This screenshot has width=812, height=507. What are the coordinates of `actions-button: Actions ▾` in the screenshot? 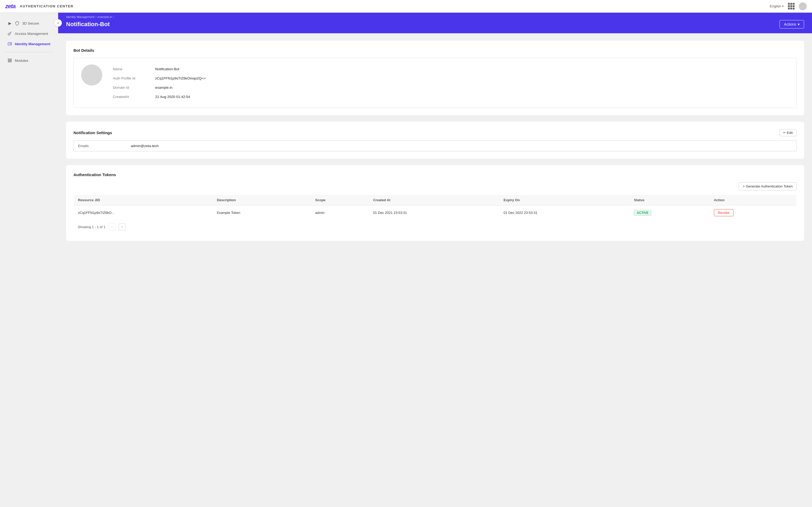 It's located at (792, 24).